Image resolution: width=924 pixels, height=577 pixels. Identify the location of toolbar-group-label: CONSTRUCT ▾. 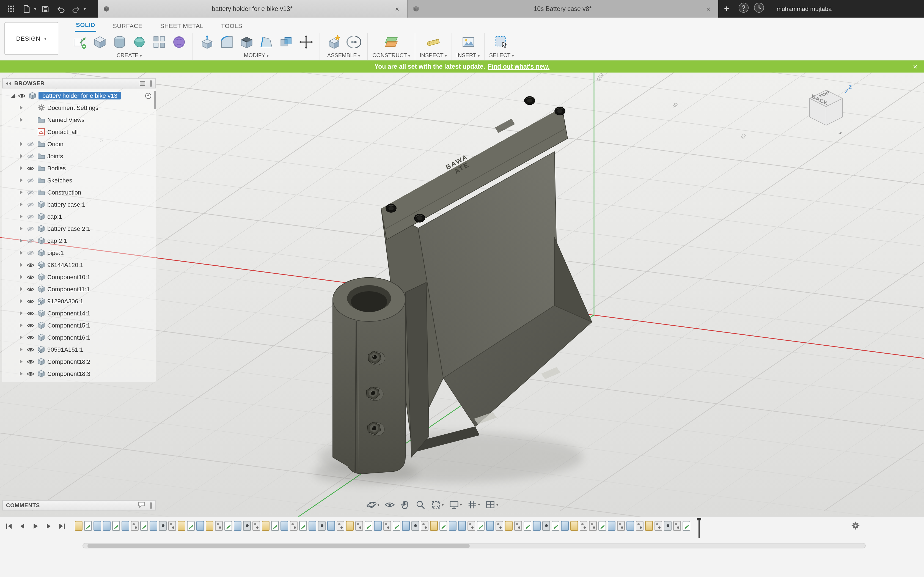
(391, 55).